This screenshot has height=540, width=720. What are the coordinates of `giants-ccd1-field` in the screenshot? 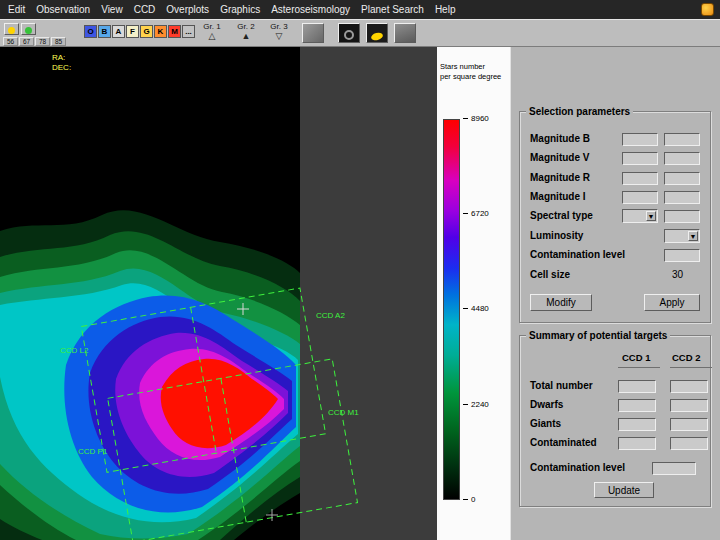 It's located at (637, 424).